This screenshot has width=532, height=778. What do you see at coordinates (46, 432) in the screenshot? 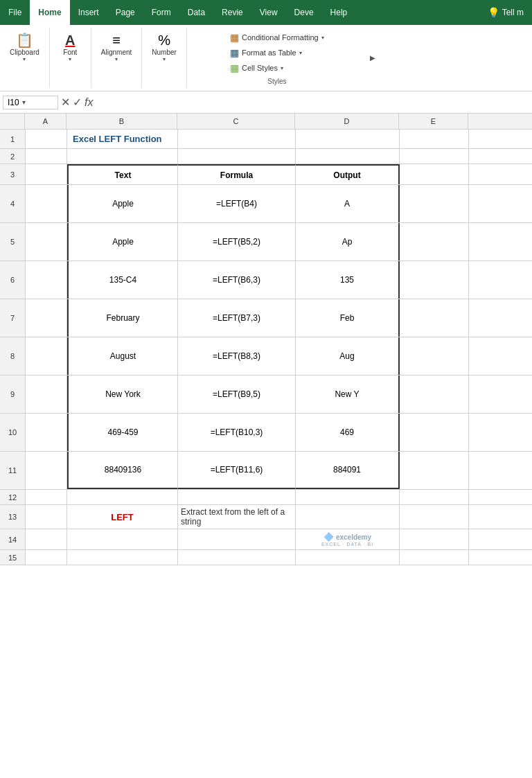
I see `cell-a10` at bounding box center [46, 432].